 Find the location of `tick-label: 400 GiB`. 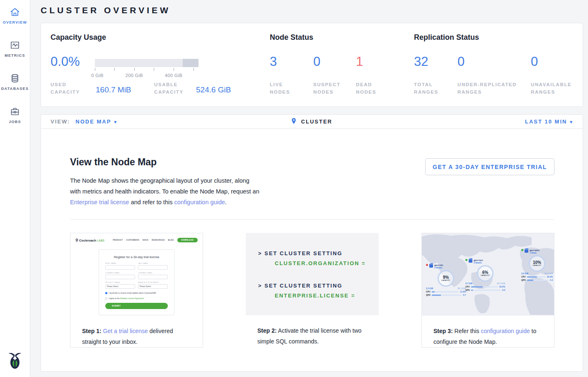

tick-label: 400 GiB is located at coordinates (174, 75).